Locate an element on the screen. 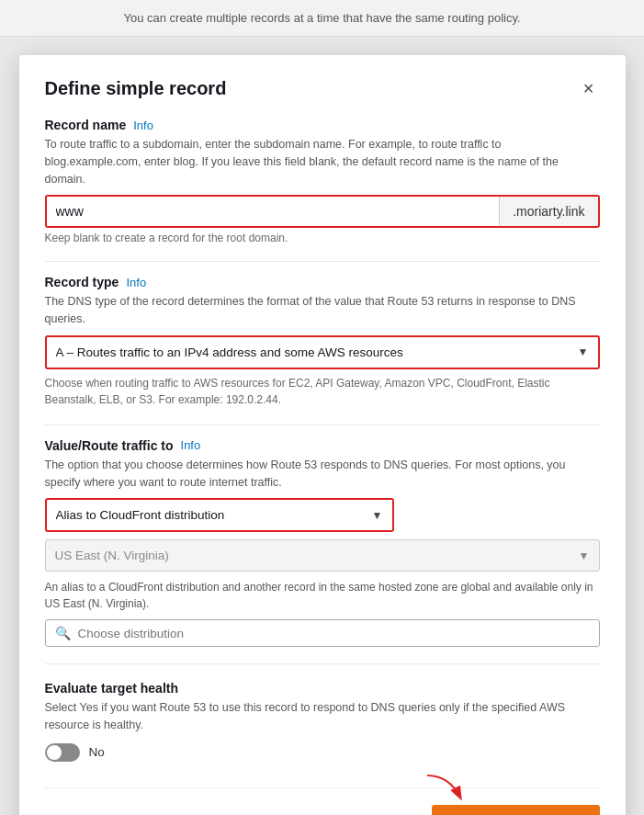 Image resolution: width=644 pixels, height=815 pixels. record-type-info-link: Info is located at coordinates (136, 283).